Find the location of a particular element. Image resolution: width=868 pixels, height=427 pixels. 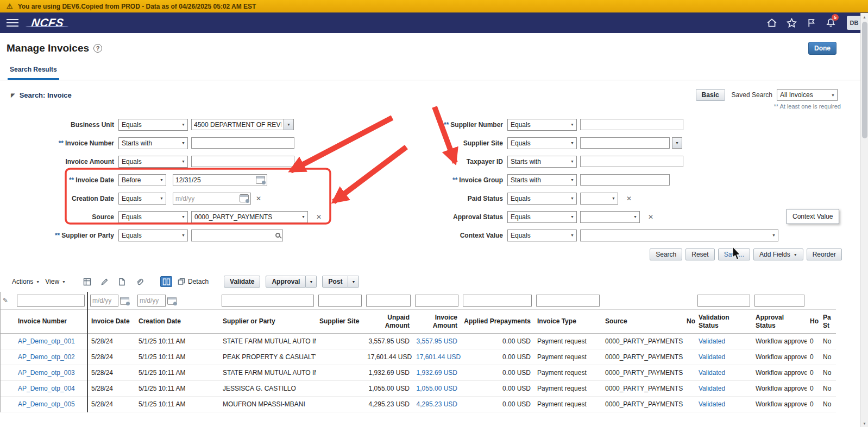

view-menu: View▼ is located at coordinates (55, 282).